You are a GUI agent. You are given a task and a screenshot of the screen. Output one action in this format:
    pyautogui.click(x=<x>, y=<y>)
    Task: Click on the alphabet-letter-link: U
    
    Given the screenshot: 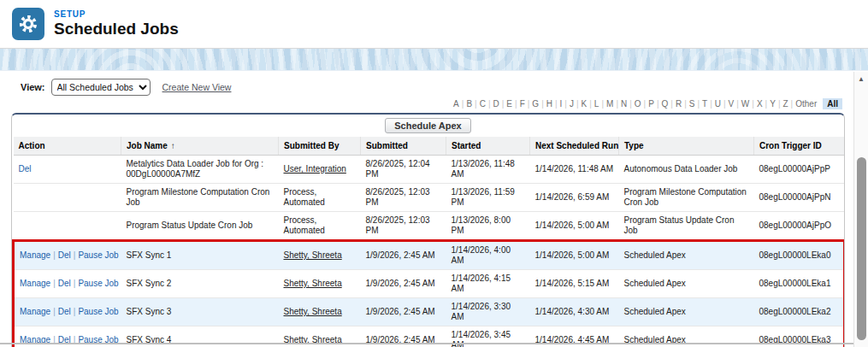 What is the action you would take?
    pyautogui.click(x=722, y=104)
    